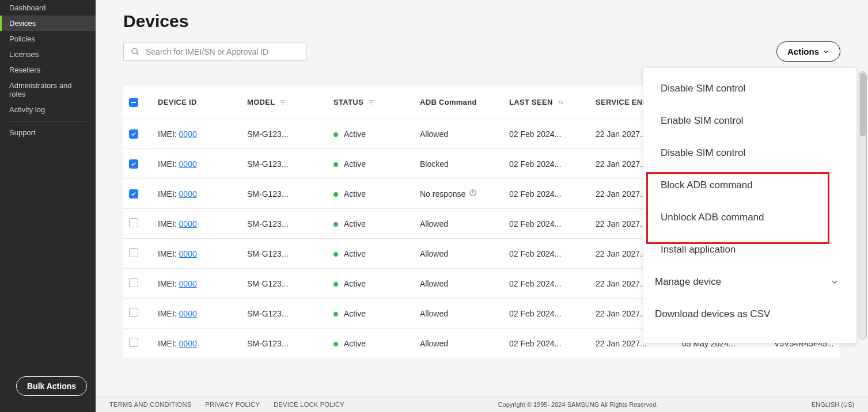  Describe the element at coordinates (135, 52) in the screenshot. I see `search-icon` at that location.